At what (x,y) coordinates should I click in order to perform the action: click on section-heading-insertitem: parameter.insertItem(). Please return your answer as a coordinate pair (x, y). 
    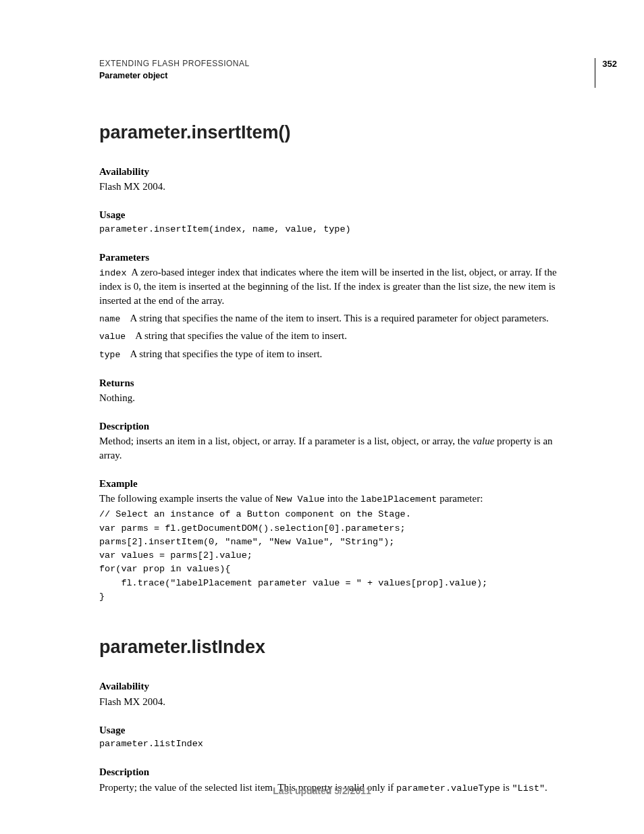
    Looking at the image, I should click on (338, 132).